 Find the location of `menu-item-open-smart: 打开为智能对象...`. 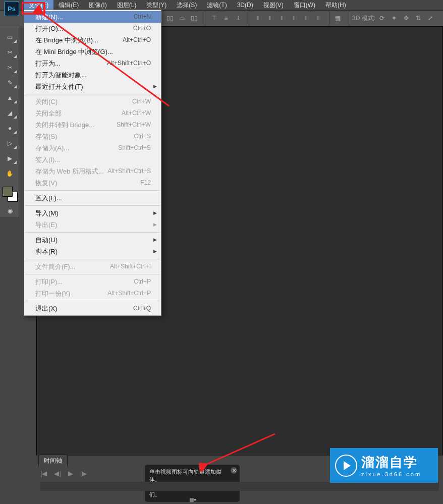

menu-item-open-smart: 打开为智能对象... is located at coordinates (93, 75).